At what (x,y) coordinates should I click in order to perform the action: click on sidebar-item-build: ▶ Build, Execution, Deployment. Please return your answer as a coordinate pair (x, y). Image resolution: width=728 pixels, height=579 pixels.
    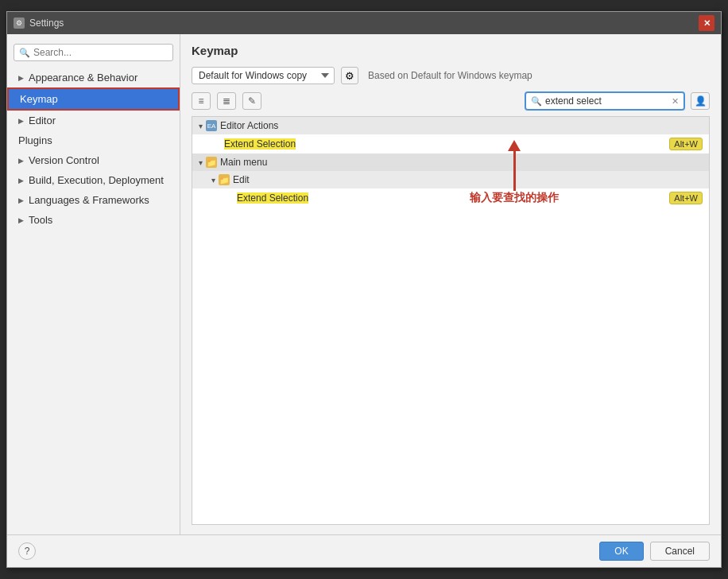
    Looking at the image, I should click on (94, 180).